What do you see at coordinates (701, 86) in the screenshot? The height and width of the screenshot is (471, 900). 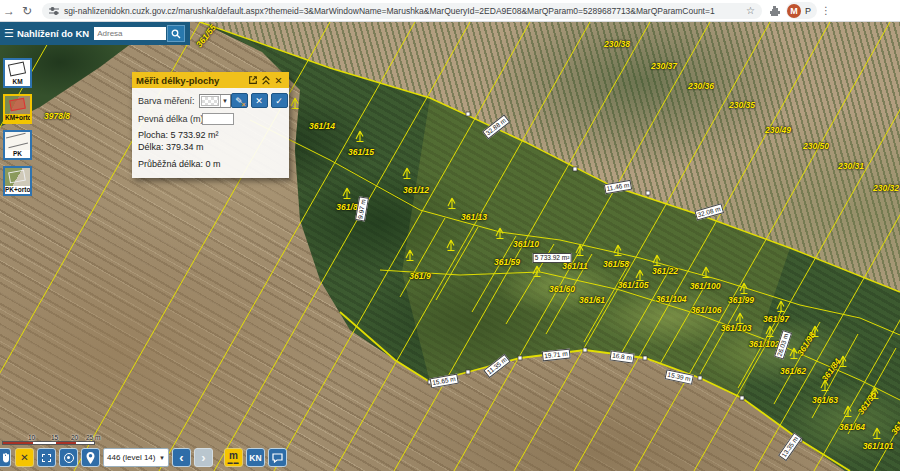 I see `parcel-label: 230/36` at bounding box center [701, 86].